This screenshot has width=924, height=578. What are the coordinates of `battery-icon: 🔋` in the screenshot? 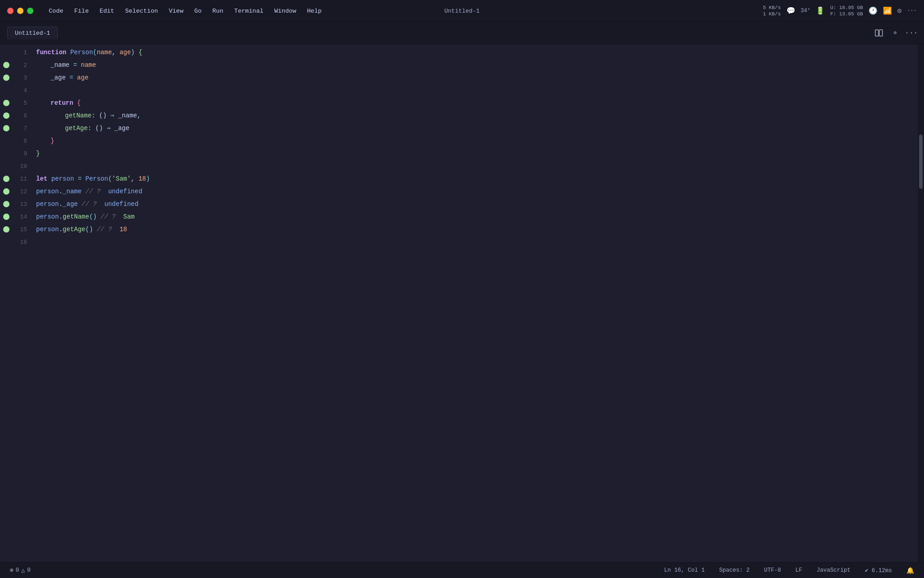 It's located at (820, 11).